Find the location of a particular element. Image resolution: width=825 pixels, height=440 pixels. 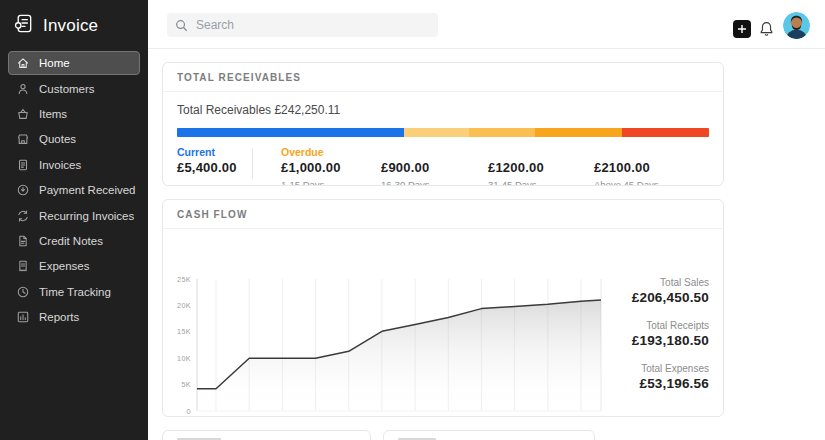

stat-label: Total Receipts is located at coordinates (670, 326).